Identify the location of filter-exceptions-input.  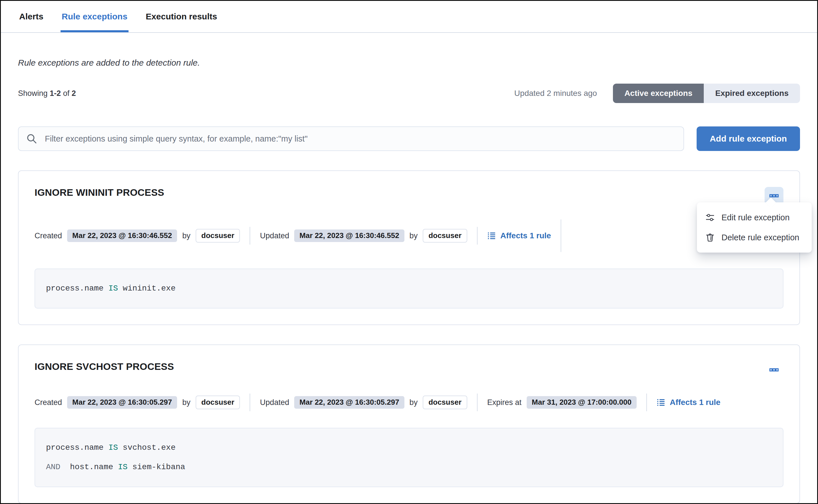
(351, 139).